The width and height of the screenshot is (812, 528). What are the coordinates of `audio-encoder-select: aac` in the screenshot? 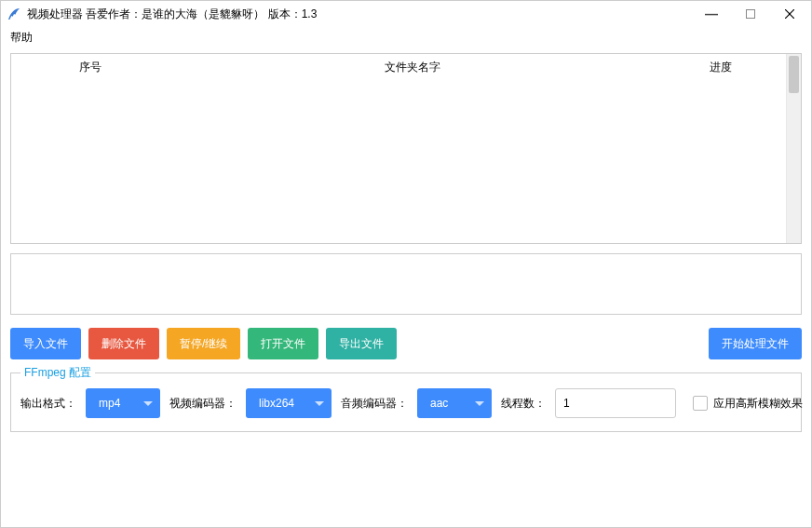 It's located at (454, 403).